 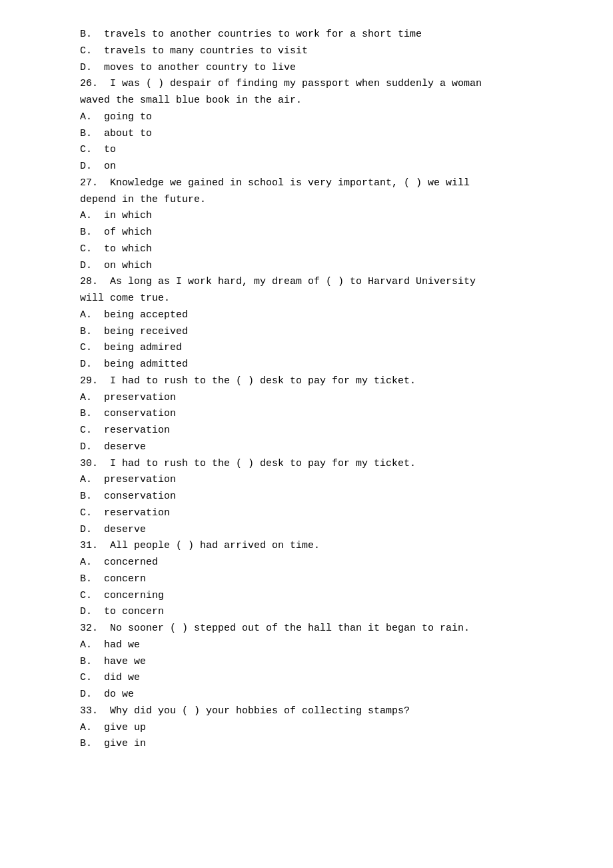 I want to click on text-line-29: C. reservation, so click(x=313, y=513).